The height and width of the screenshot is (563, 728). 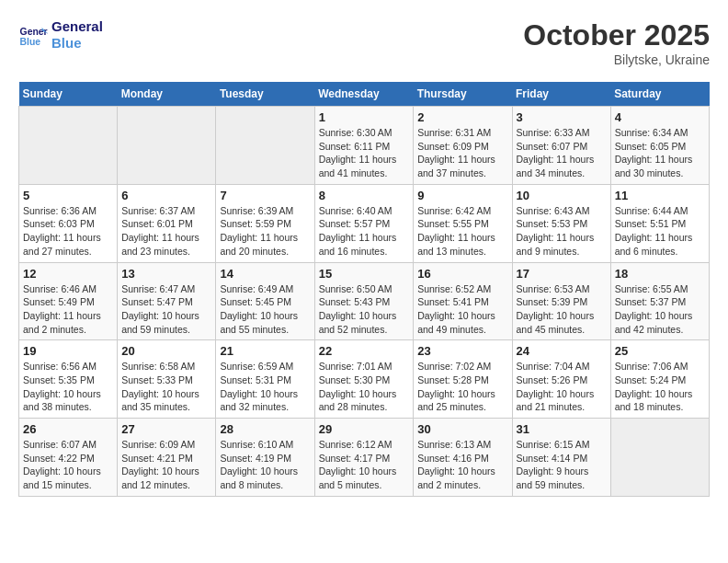 I want to click on calendar-cell: 7Sunrise: 6:39 AM Sunset: 5:59 PM Daylig…, so click(x=265, y=223).